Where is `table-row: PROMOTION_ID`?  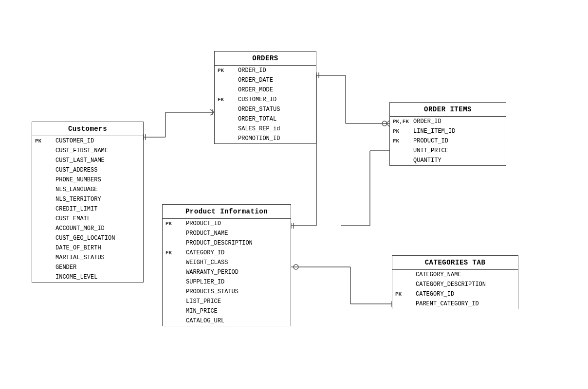
table-row: PROMOTION_ID is located at coordinates (265, 139).